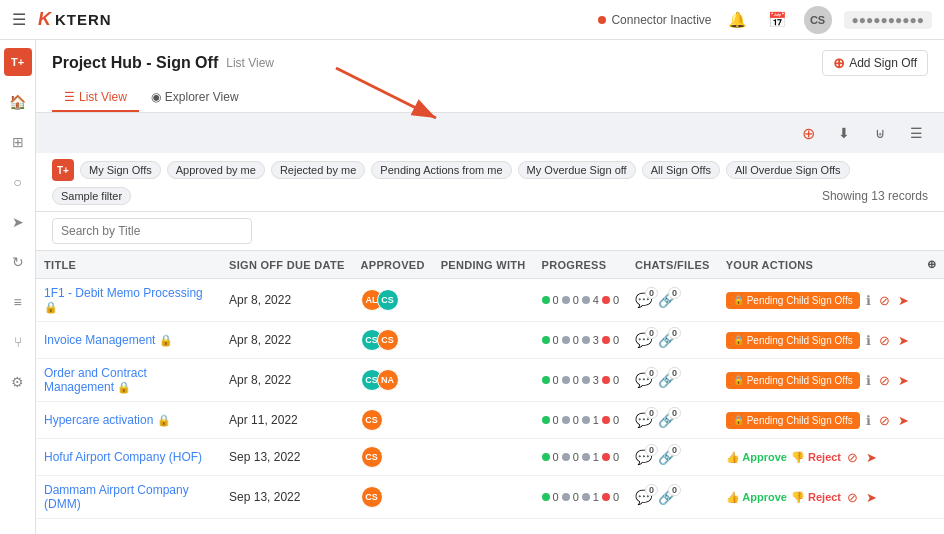 This screenshot has width=944, height=534. I want to click on chip-pending-actions: Pending Actions from me, so click(441, 170).